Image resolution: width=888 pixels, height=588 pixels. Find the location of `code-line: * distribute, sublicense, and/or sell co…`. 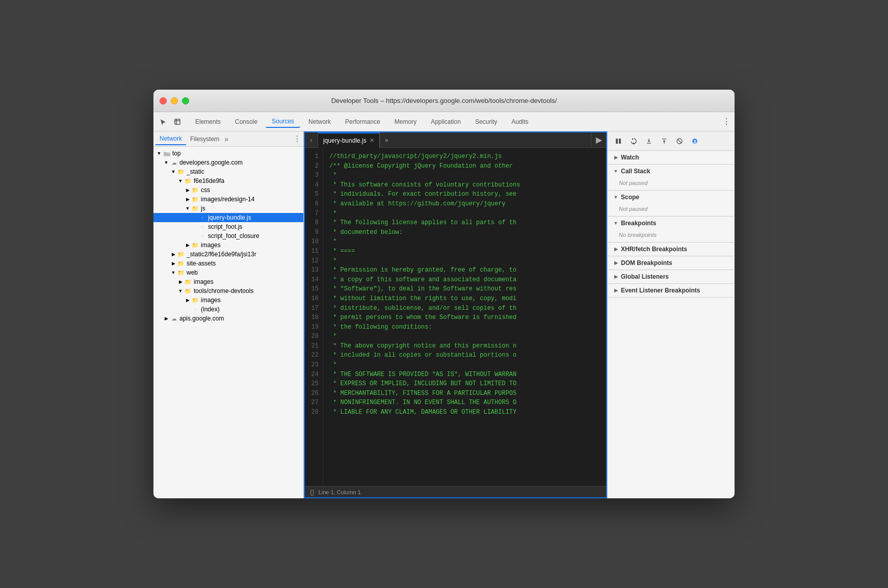

code-line: * distribute, sublicense, and/or sell co… is located at coordinates (465, 309).